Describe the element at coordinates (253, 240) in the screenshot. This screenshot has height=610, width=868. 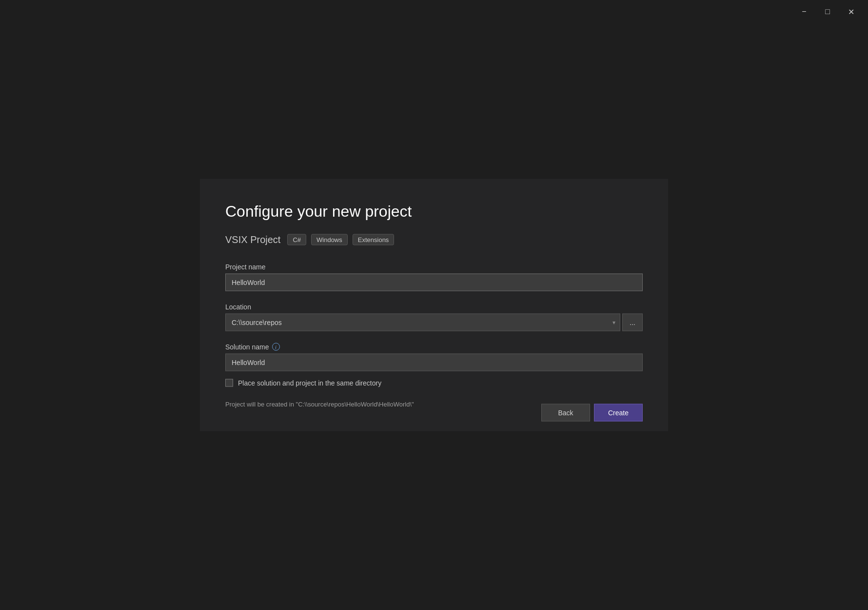
I see `project-type-name: VSIX Project` at that location.